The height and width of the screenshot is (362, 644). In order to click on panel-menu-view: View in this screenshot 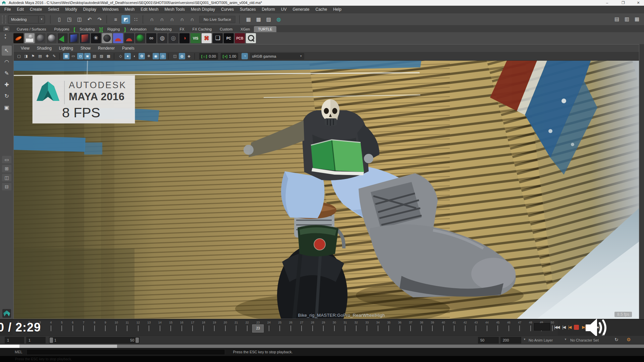, I will do `click(25, 48)`.